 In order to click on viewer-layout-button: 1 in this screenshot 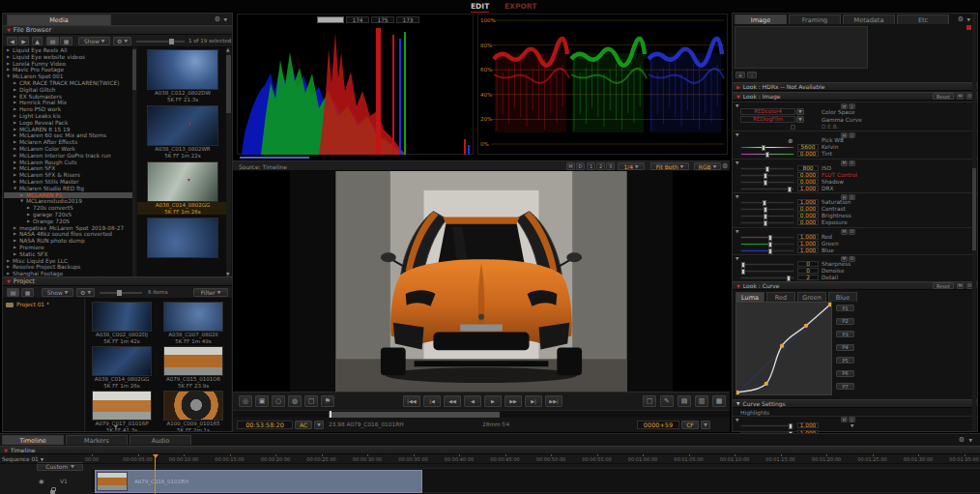, I will do `click(591, 166)`.